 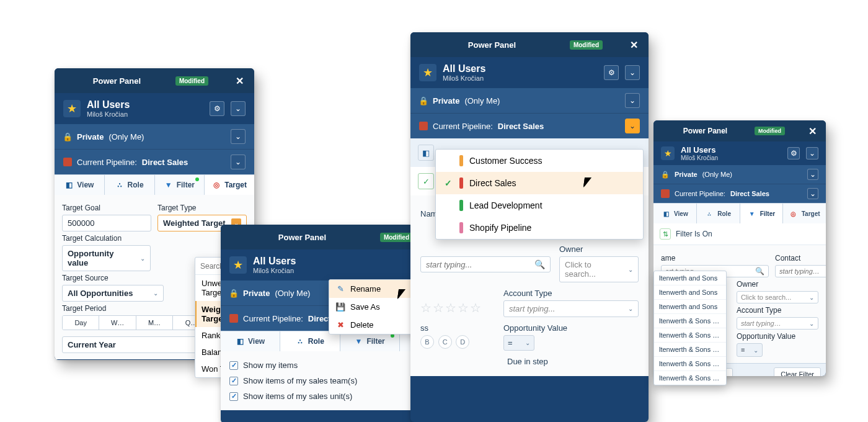 What do you see at coordinates (571, 309) in the screenshot?
I see `account-type-select: start typing... ⌄` at bounding box center [571, 309].